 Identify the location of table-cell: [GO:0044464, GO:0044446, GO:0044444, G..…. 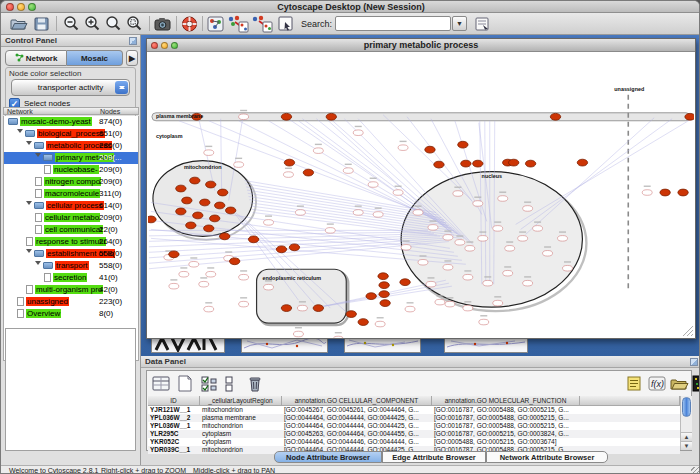
(357, 442).